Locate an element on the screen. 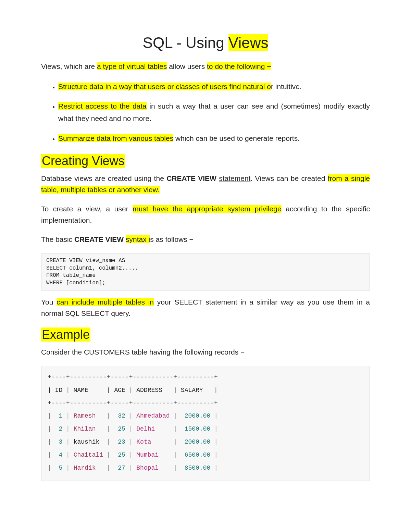 The height and width of the screenshot is (532, 411). bullet-list: Structure data in a way that users or cl… is located at coordinates (206, 112).